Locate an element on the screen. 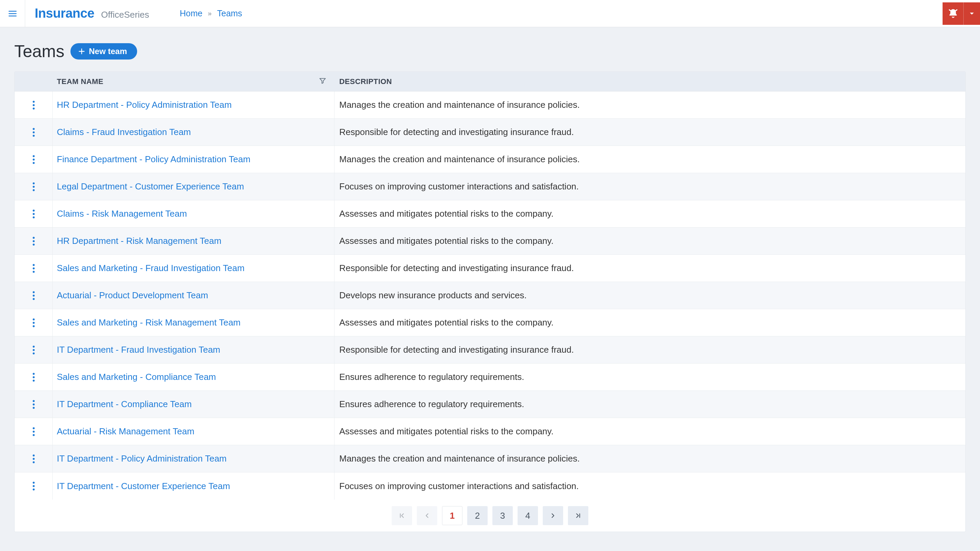  breadcrumb-home: Home is located at coordinates (191, 13).